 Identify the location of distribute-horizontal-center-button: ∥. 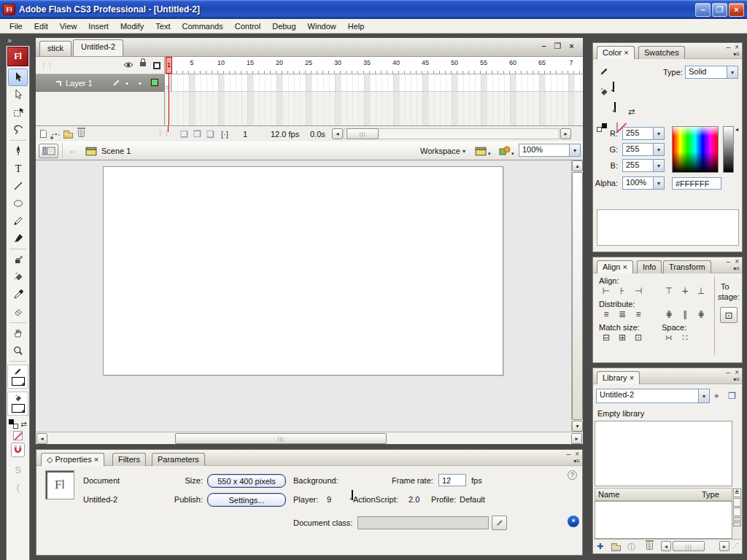
(685, 314).